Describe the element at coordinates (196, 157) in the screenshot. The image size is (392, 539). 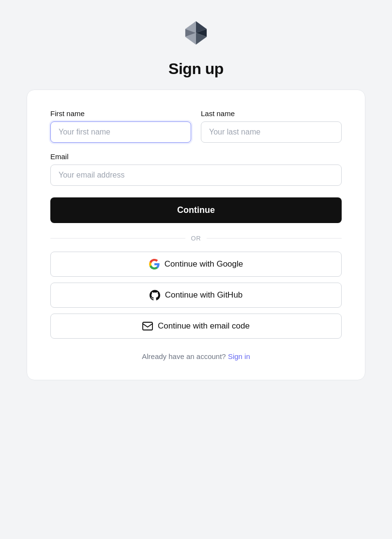
I see `email-label: Email` at that location.